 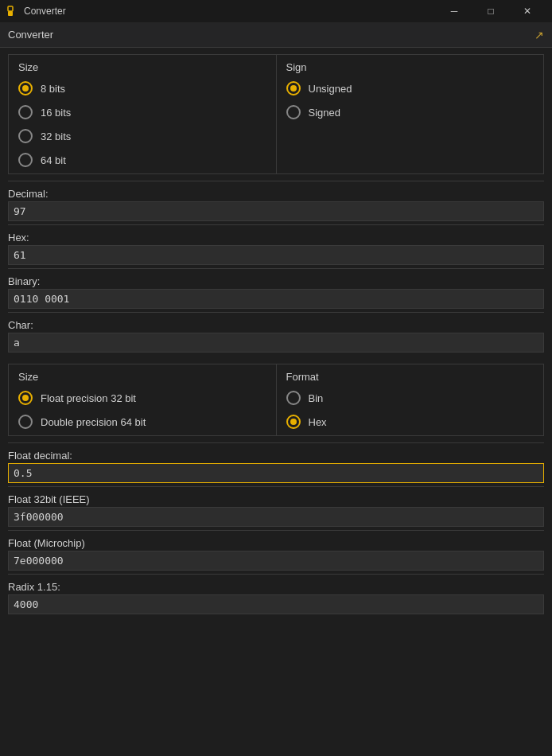 What do you see at coordinates (56, 113) in the screenshot?
I see `size-radio-label-1: 16 bits` at bounding box center [56, 113].